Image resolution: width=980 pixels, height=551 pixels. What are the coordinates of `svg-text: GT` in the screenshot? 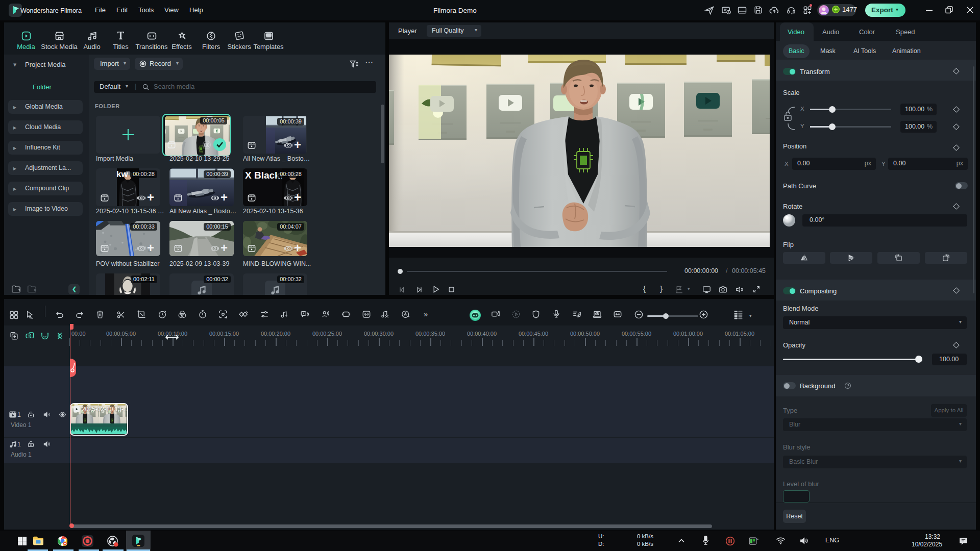 It's located at (757, 539).